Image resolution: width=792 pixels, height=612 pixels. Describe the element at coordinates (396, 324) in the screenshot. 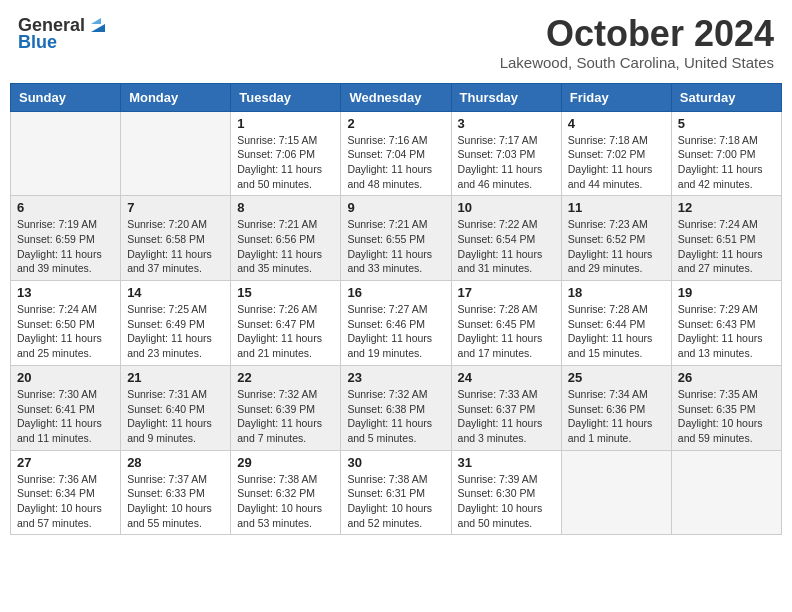

I see `calendar-week-row: 13Sunrise: 7:24 AMSunset: 6:50 PMDayligh…` at that location.